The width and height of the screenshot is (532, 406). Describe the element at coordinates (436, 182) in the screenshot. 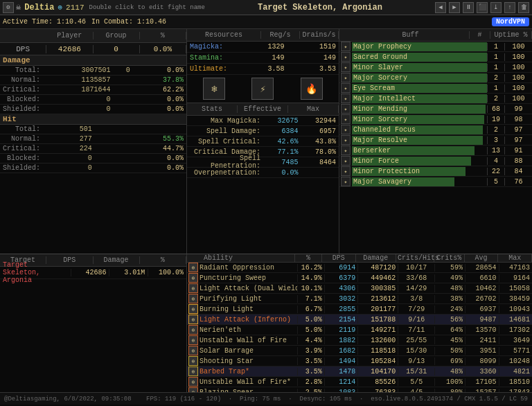

I see `buff-row: ✦ Major Savagery 5 76` at that location.